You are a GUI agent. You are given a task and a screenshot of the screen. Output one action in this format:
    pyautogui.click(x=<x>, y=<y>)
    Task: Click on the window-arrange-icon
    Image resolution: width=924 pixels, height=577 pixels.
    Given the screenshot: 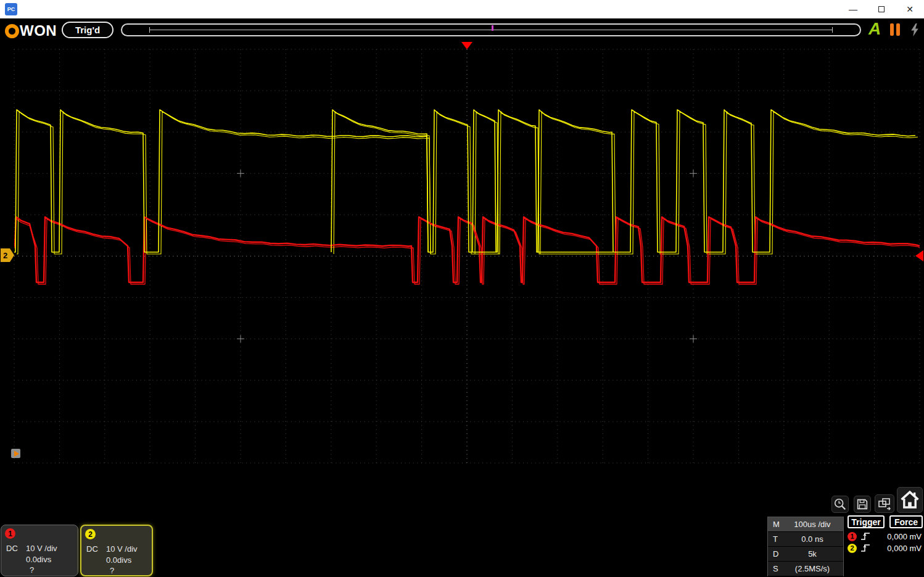 What is the action you would take?
    pyautogui.click(x=885, y=504)
    